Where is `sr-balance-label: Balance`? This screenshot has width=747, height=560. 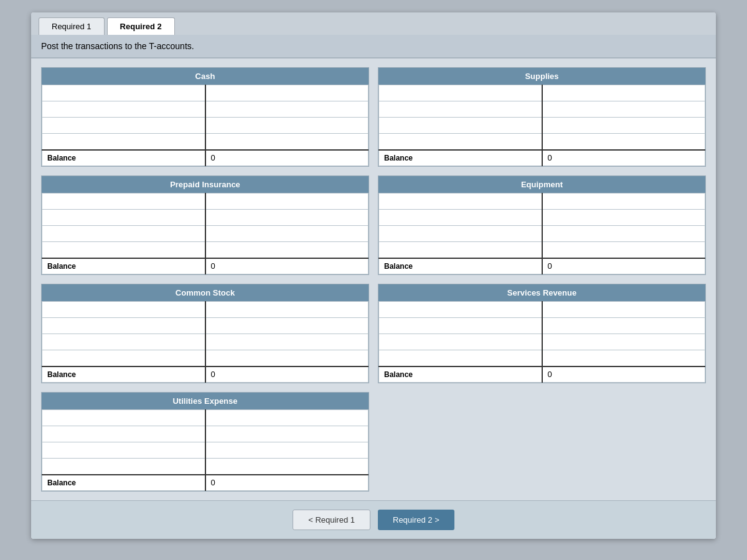 sr-balance-label: Balance is located at coordinates (461, 375).